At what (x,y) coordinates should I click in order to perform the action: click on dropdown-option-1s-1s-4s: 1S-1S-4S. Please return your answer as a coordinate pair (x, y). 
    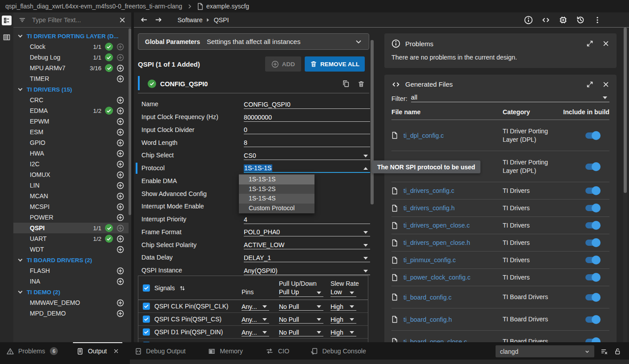
    Looking at the image, I should click on (277, 199).